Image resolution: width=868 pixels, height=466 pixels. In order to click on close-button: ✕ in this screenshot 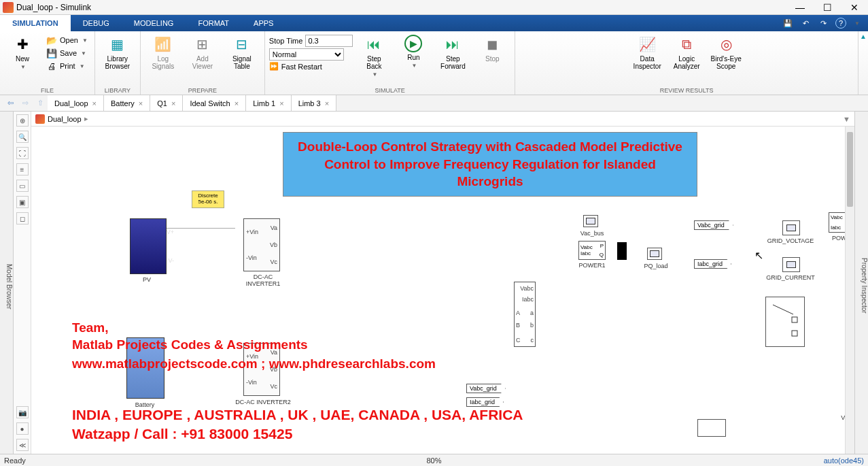, I will do `click(854, 7)`.